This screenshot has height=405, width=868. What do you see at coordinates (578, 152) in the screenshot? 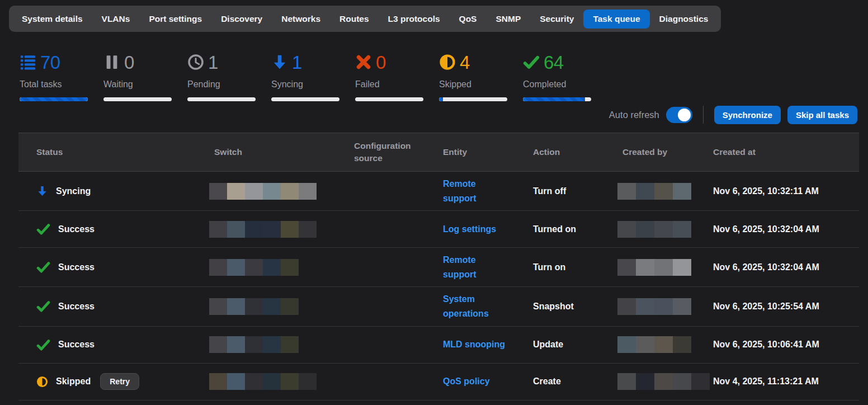
I see `column-header-action: Action` at bounding box center [578, 152].